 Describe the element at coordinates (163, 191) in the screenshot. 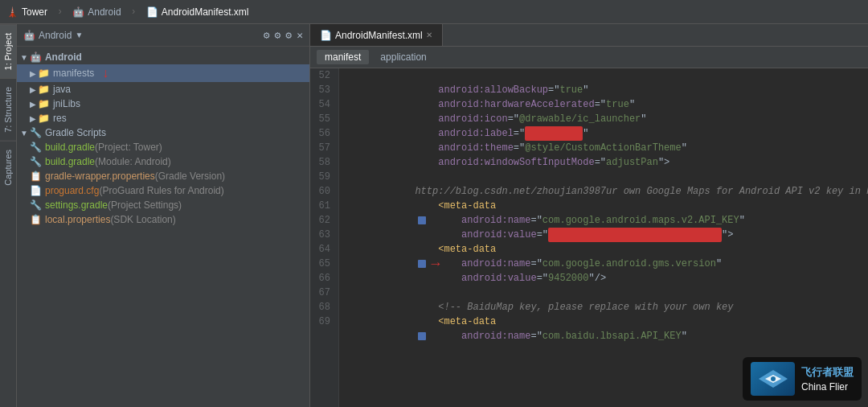

I see `tree-proguard: 📄 proguard.cfg (ProGuard Rules for Andro…` at that location.